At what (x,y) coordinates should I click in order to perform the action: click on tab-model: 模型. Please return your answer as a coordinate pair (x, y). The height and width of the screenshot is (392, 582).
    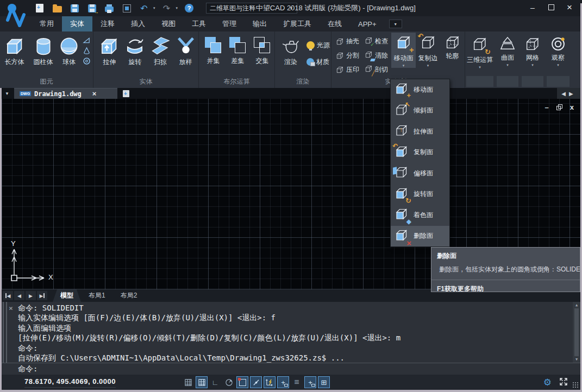
    Looking at the image, I should click on (67, 295).